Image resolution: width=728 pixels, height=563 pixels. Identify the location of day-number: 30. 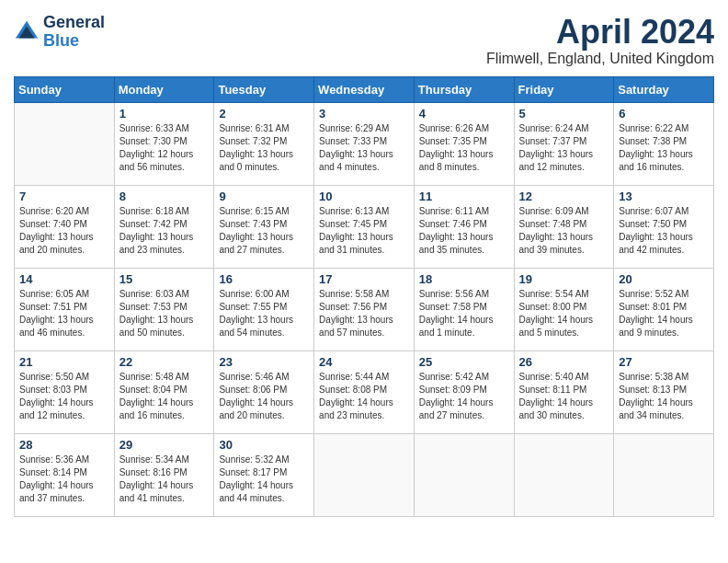
(264, 445).